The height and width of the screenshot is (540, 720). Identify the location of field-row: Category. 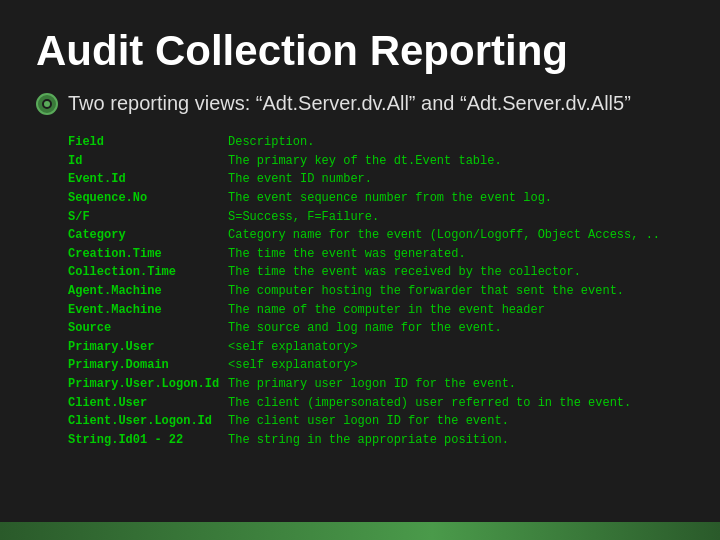
(148, 236).